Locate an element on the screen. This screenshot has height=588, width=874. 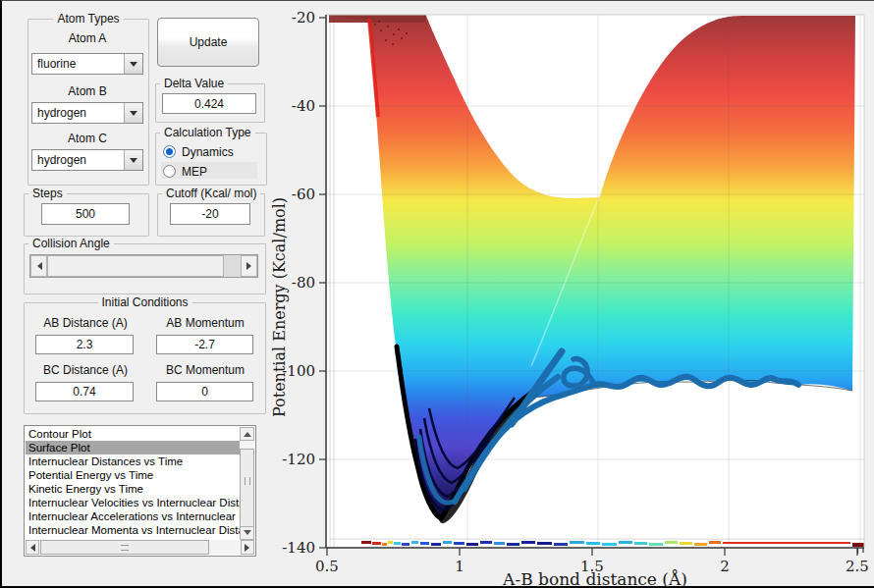
y-tick-label: -40 is located at coordinates (303, 106).